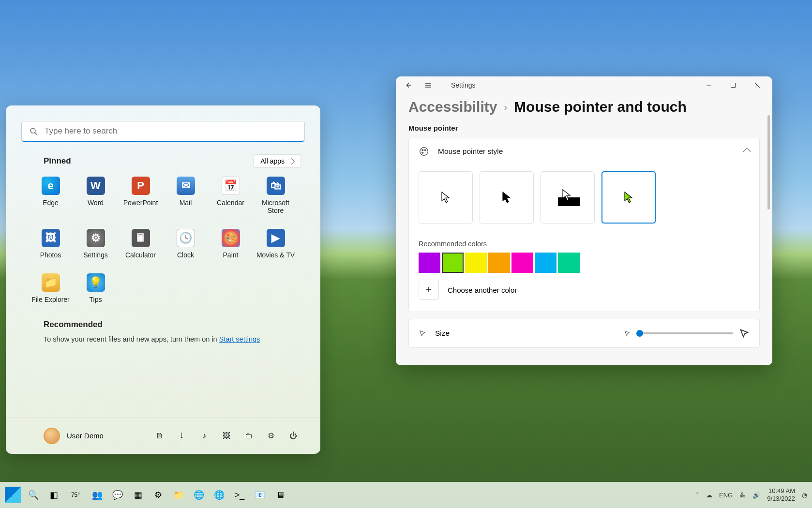 This screenshot has height=508, width=812. Describe the element at coordinates (96, 244) in the screenshot. I see `app-tile-settings: ⚙Settings` at that location.